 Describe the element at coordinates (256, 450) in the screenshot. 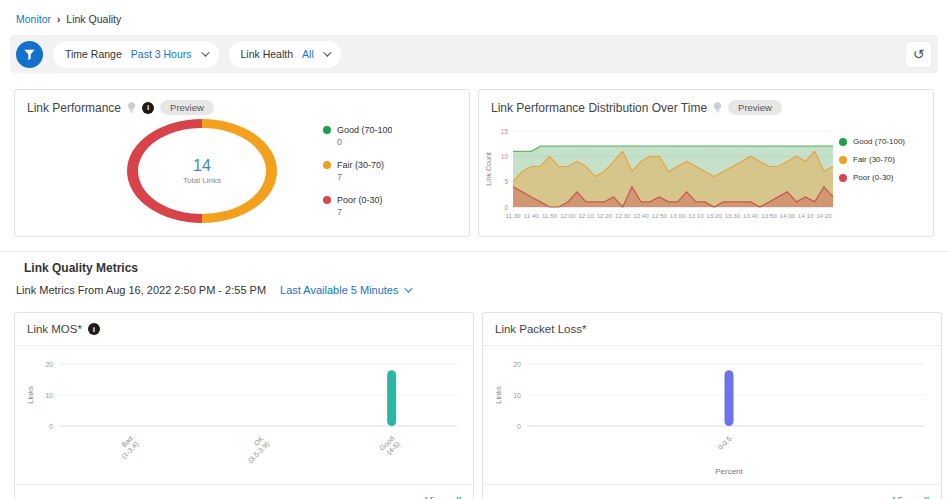

I see `svg-text: OK(3.5-3.9)` at that location.